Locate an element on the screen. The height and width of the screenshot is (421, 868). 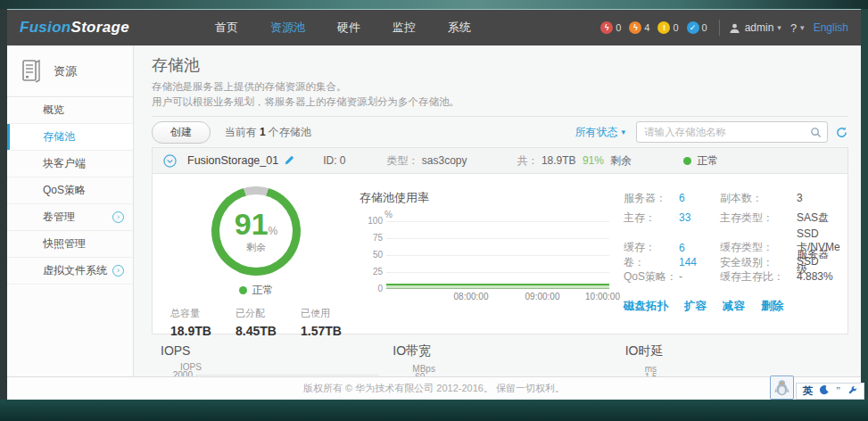
alarm-warning-badge: ✓ 0 is located at coordinates (698, 28).